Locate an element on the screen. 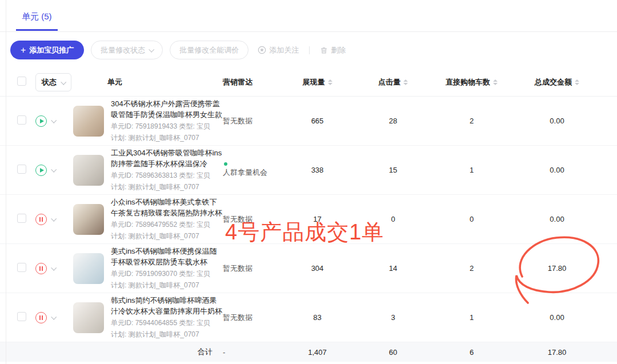 This screenshot has height=364, width=617. delete-label: 删除 is located at coordinates (338, 50).